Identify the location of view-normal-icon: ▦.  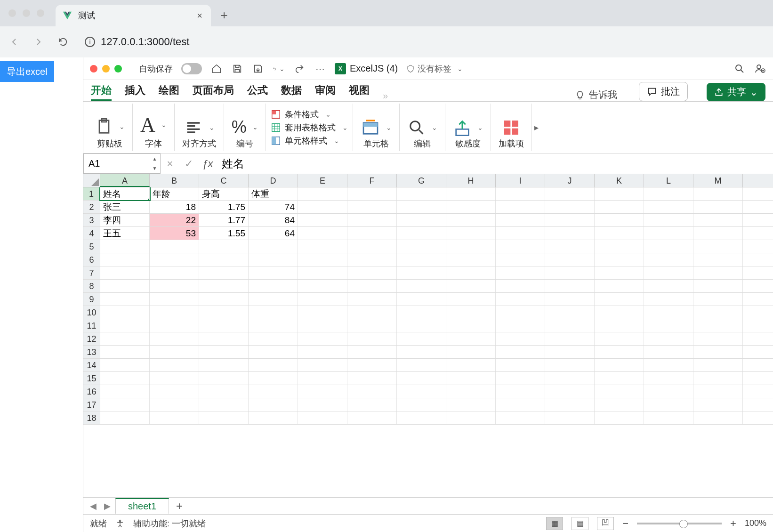
(555, 524).